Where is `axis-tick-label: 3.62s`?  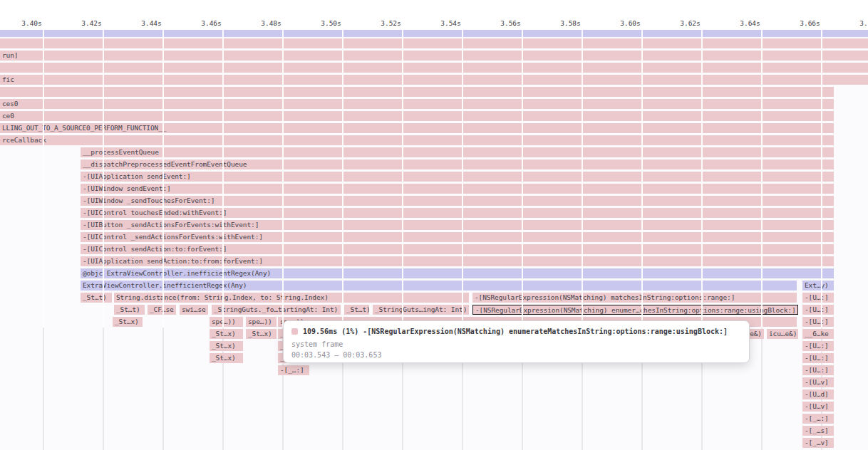 axis-tick-label: 3.62s is located at coordinates (691, 23).